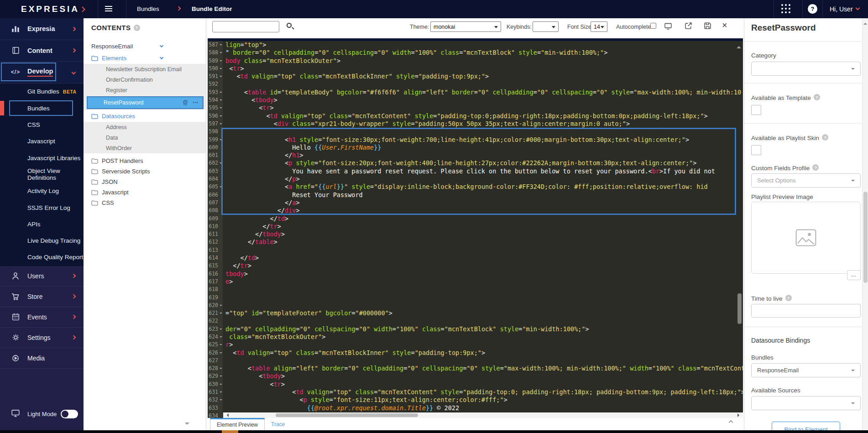 This screenshot has width=868, height=433. What do you see at coordinates (42, 359) in the screenshot?
I see `sidebar-item-media: Media` at bounding box center [42, 359].